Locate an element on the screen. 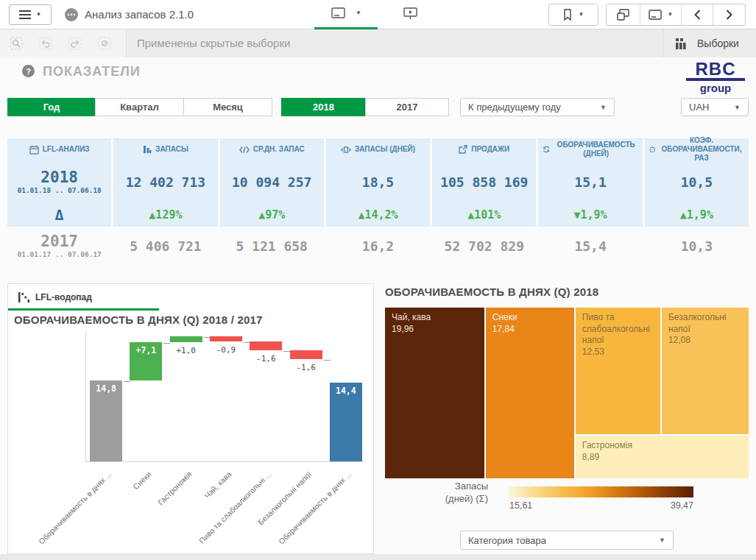 This screenshot has width=756, height=560. bookmark-icon is located at coordinates (568, 15).